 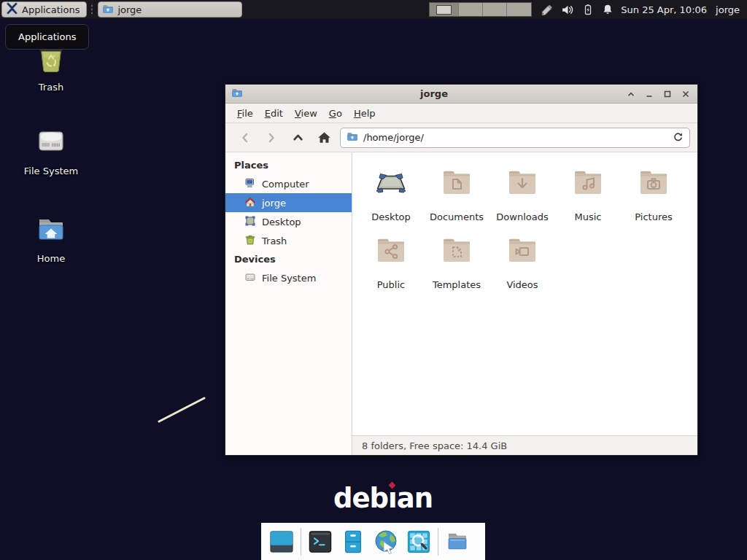 I want to click on folder-item-templates: Templates, so click(x=457, y=262).